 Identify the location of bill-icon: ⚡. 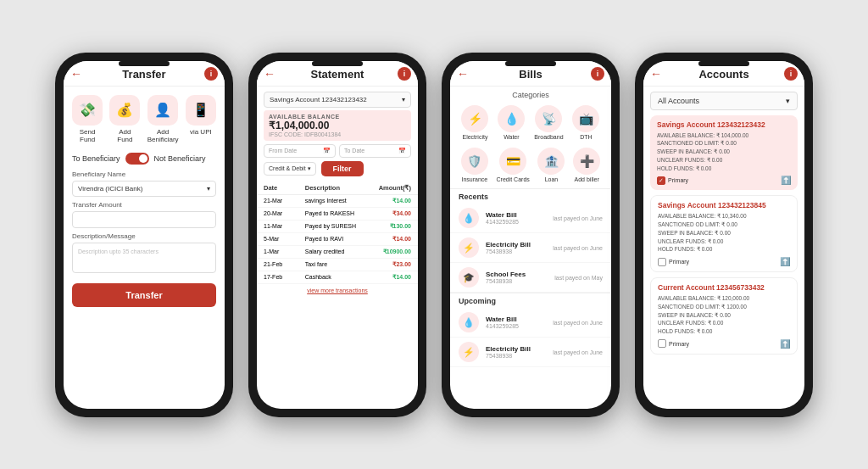
(469, 248).